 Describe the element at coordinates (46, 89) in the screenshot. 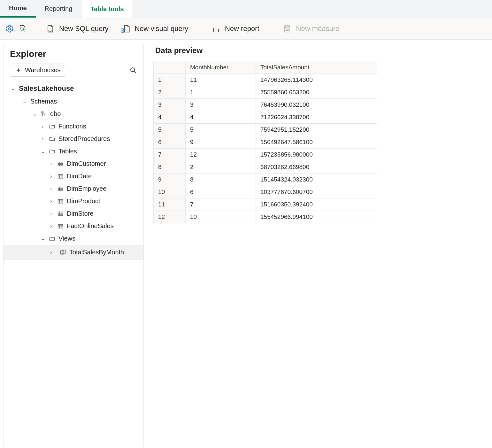

I see `database-label: SalesLakehouse` at that location.